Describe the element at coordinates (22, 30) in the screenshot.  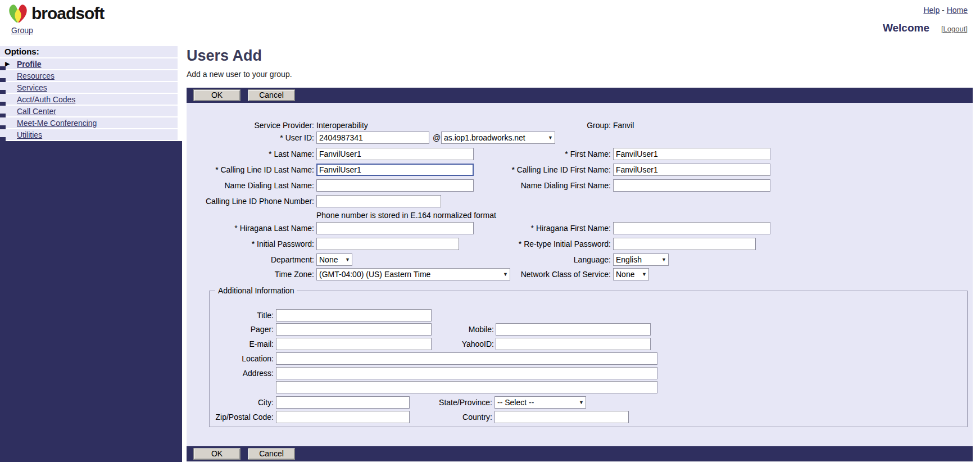
I see `group-link: Group` at that location.